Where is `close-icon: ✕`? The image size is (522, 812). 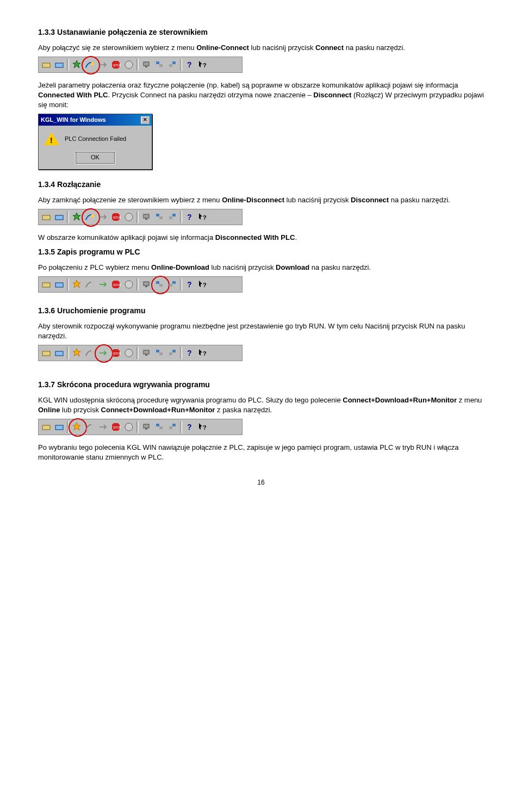 close-icon: ✕ is located at coordinates (145, 120).